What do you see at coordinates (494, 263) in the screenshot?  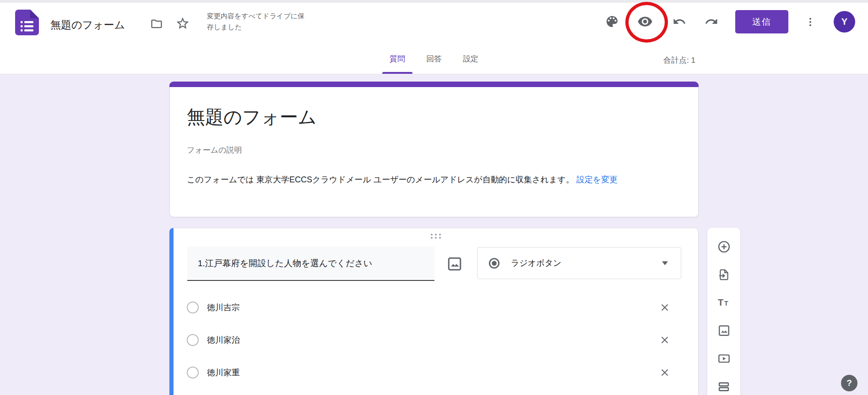 I see `radio-button-icon` at bounding box center [494, 263].